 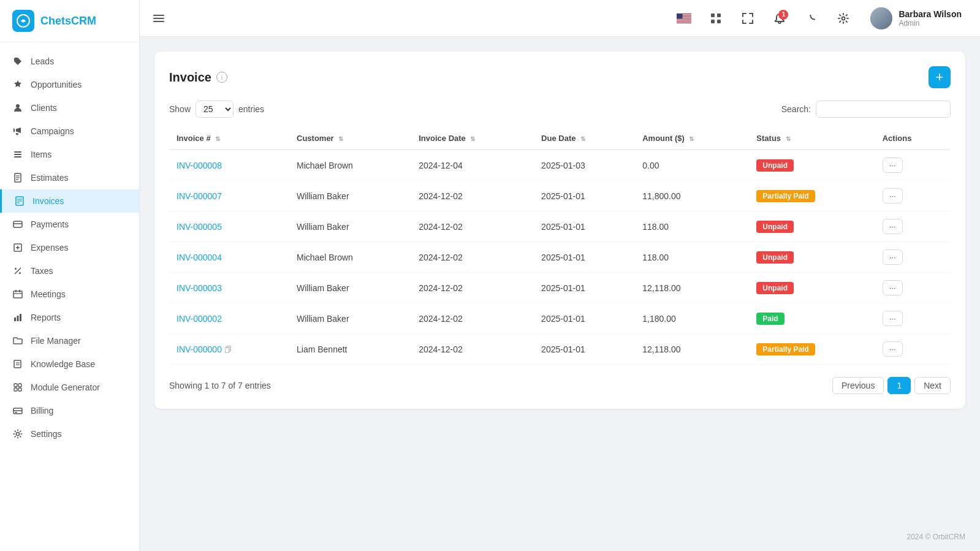 What do you see at coordinates (866, 109) in the screenshot?
I see `search-row: Search:` at bounding box center [866, 109].